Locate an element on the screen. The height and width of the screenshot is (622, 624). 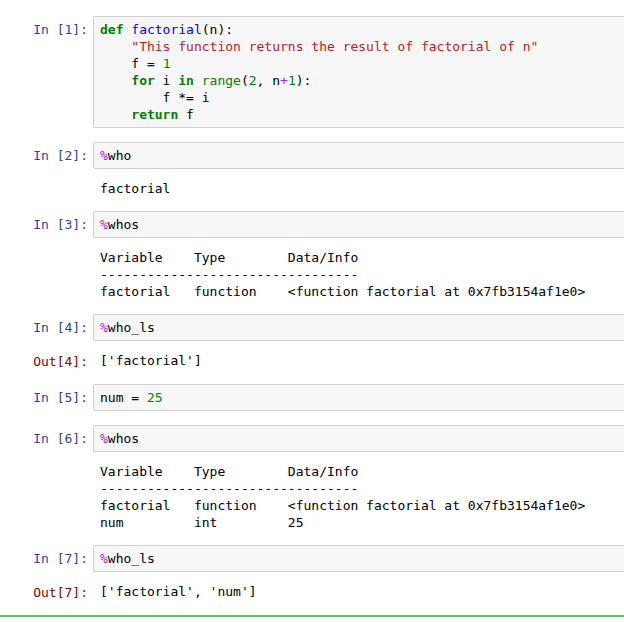
code-cell-5: In [5]:num = 25 is located at coordinates (312, 398).